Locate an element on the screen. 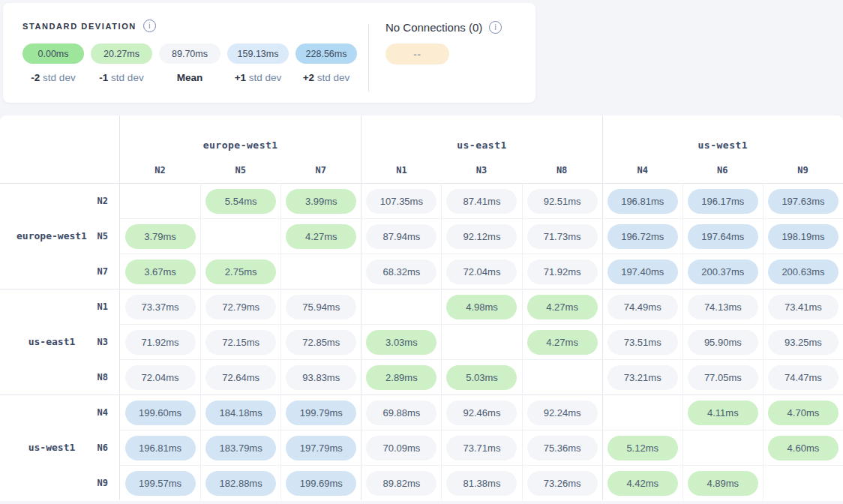 The width and height of the screenshot is (843, 504). latency-value-pill: 5.03ms is located at coordinates (482, 378).